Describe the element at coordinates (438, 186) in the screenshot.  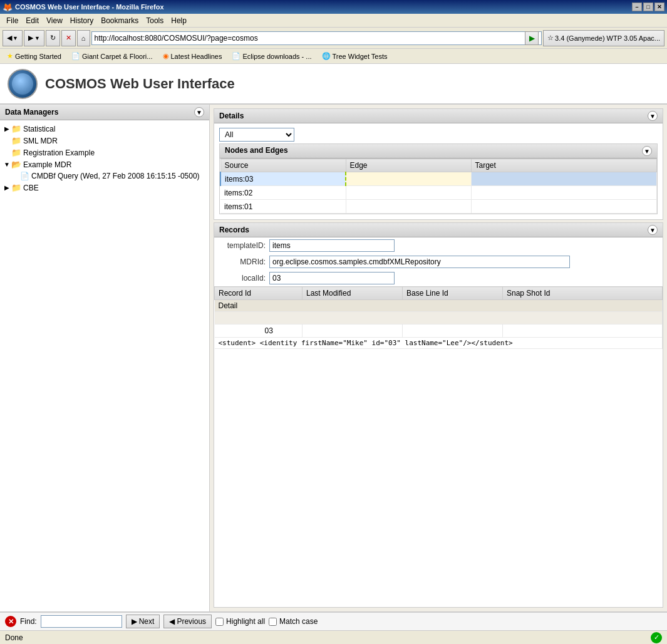
I see `nodes-edges-table: Source Edge Target items:03` at that location.